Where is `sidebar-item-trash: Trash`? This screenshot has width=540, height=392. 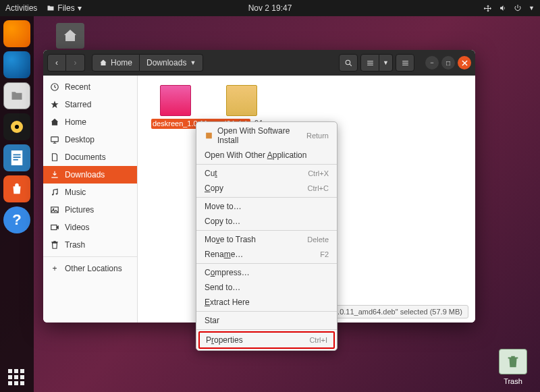 sidebar-item-trash: Trash is located at coordinates (90, 245).